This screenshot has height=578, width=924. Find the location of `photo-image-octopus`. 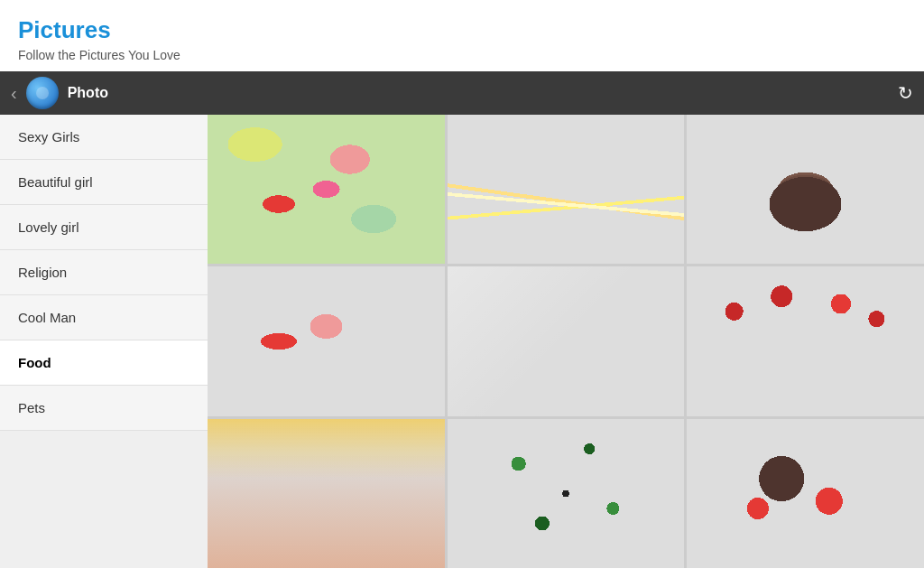

photo-image-octopus is located at coordinates (805, 493).